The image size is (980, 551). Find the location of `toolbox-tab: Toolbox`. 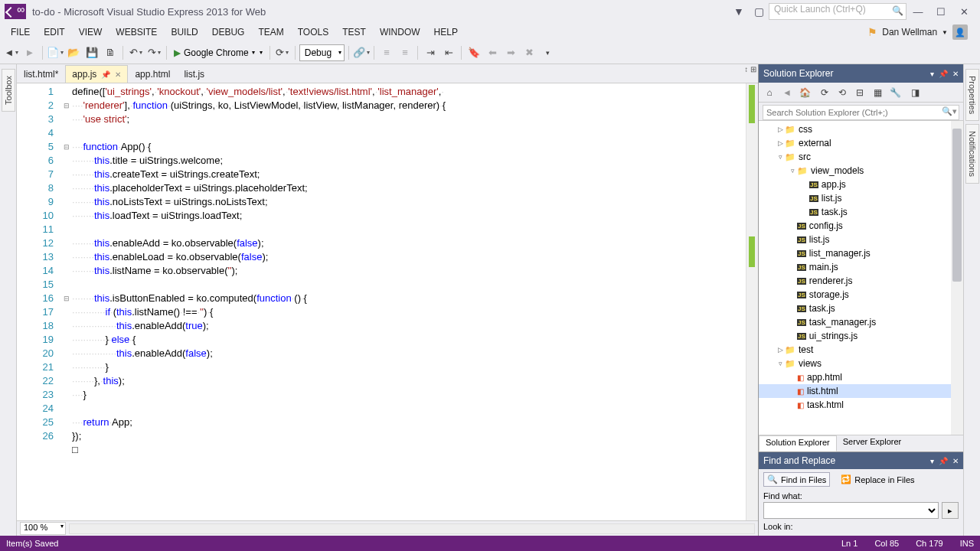

toolbox-tab: Toolbox is located at coordinates (8, 90).